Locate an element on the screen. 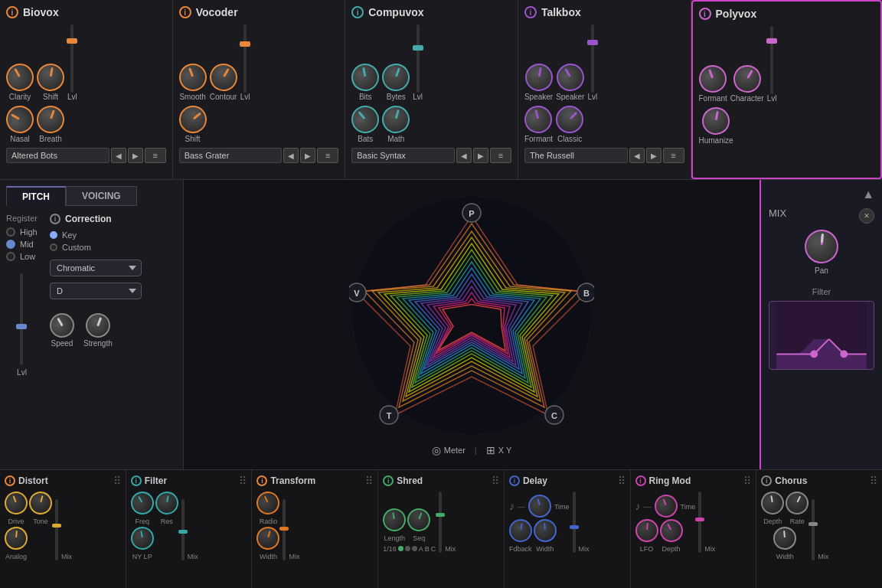  talkbox-prev-btn: ◀ is located at coordinates (637, 155).